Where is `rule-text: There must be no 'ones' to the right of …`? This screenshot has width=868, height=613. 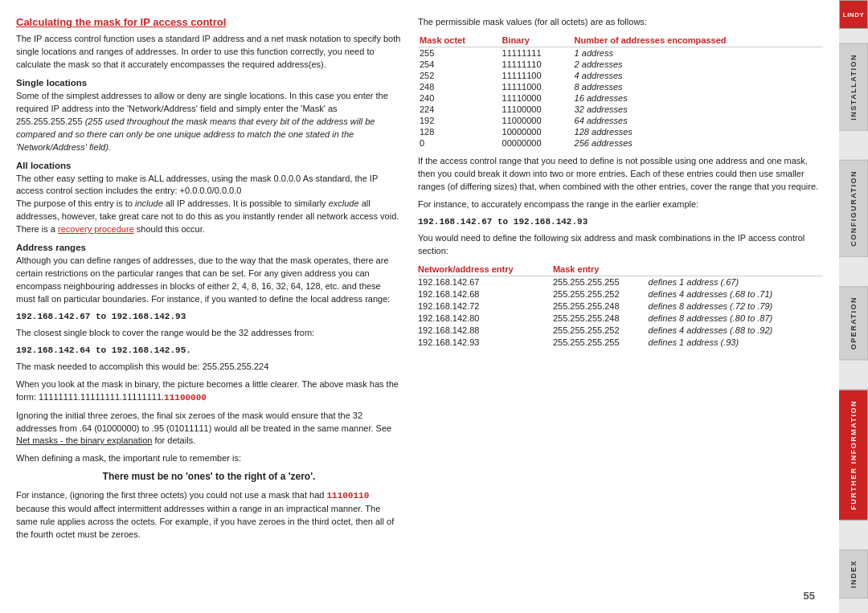
rule-text: There must be no 'ones' to the right of … is located at coordinates (209, 477).